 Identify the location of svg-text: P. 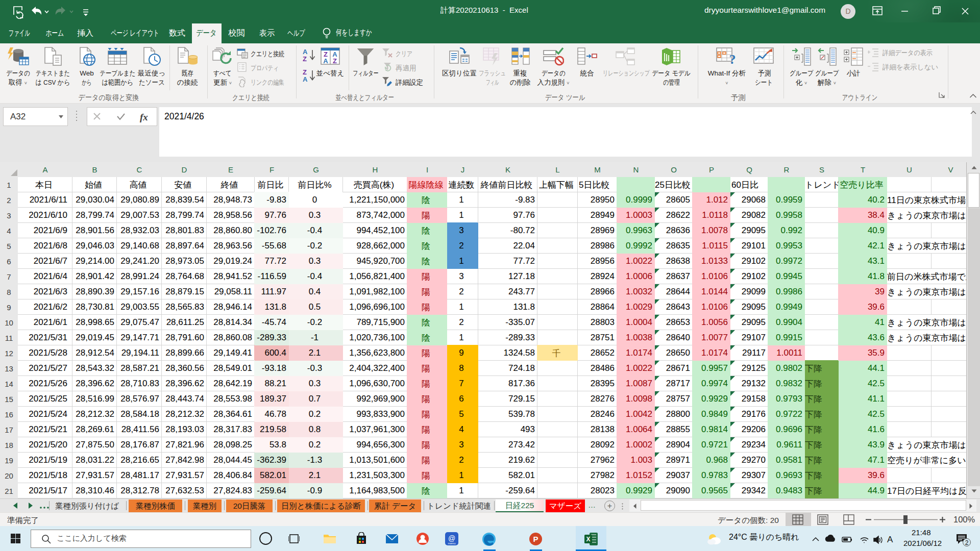
(535, 539).